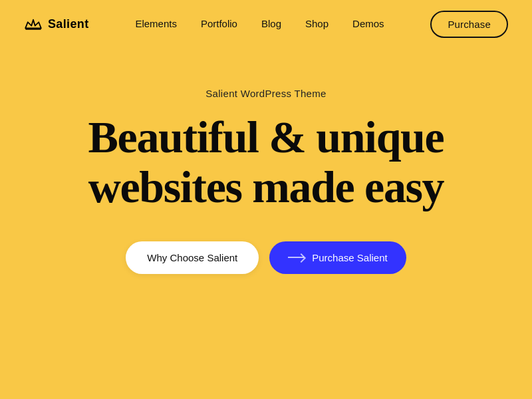  I want to click on logo-link: Salient, so click(57, 24).